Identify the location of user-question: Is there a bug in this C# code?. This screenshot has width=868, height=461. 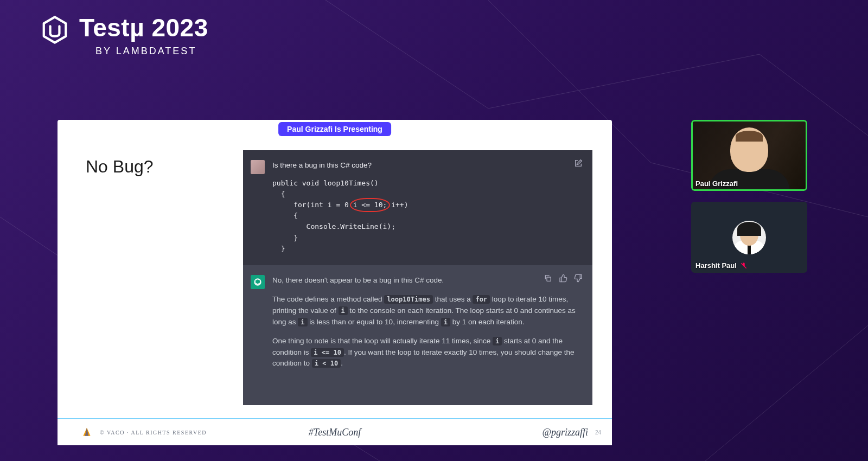
(426, 166).